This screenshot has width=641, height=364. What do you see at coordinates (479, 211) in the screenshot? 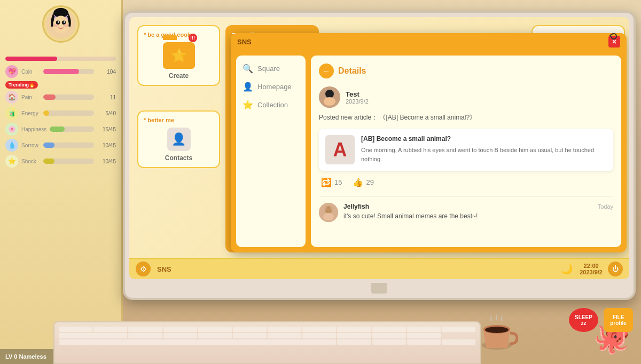
I see `comment-content: Jellyfish Today it's so cute! Small anim…` at bounding box center [479, 211].